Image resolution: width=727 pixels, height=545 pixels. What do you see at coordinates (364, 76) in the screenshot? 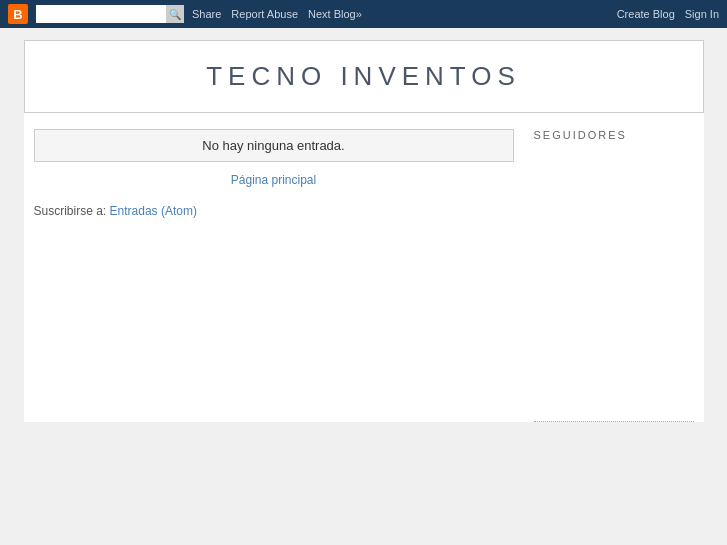
I see `blog-header: TECNO INVENTOS` at bounding box center [364, 76].